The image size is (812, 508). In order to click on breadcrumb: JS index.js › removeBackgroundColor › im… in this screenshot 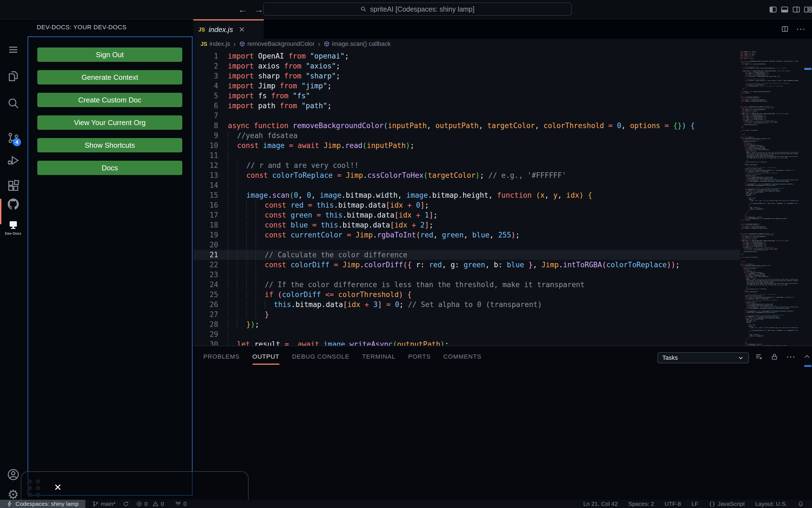, I will do `click(503, 44)`.